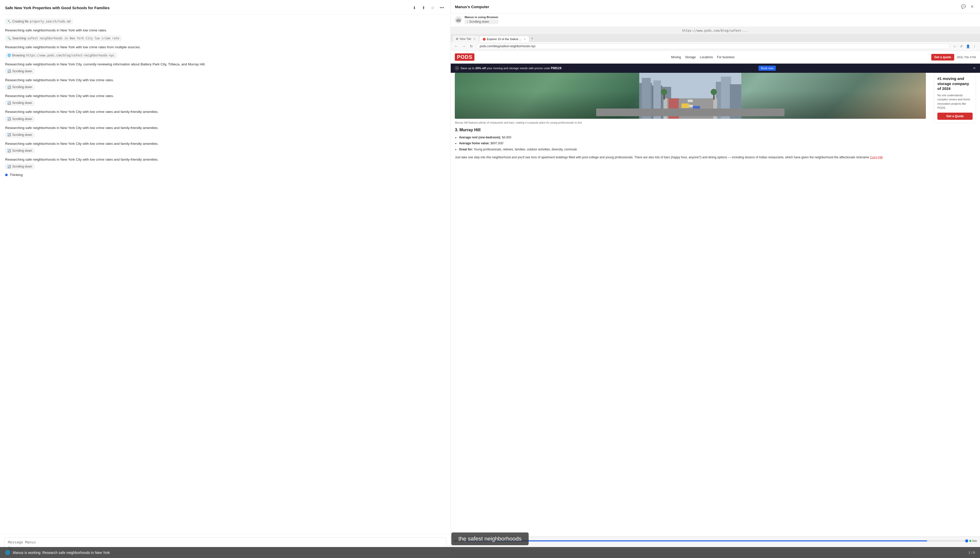  Describe the element at coordinates (968, 46) in the screenshot. I see `profile-icon: 👤` at that location.